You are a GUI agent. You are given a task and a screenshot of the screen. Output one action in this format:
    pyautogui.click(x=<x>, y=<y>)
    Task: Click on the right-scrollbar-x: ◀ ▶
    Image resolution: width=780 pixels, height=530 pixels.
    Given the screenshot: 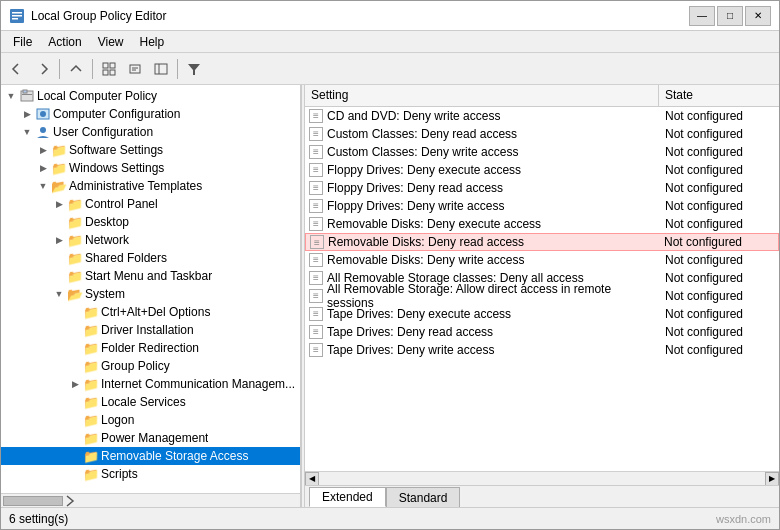 What is the action you would take?
    pyautogui.click(x=542, y=478)
    